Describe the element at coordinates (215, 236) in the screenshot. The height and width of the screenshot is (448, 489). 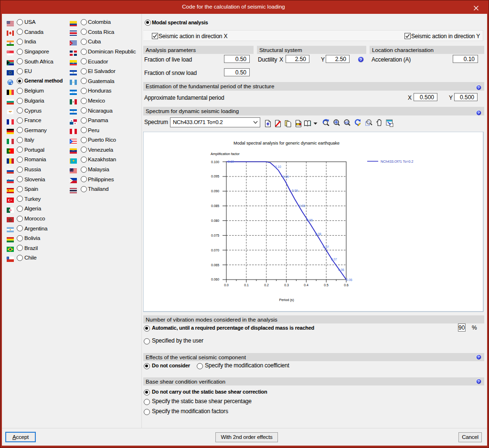
I see `svg-text: 0.075` at that location.